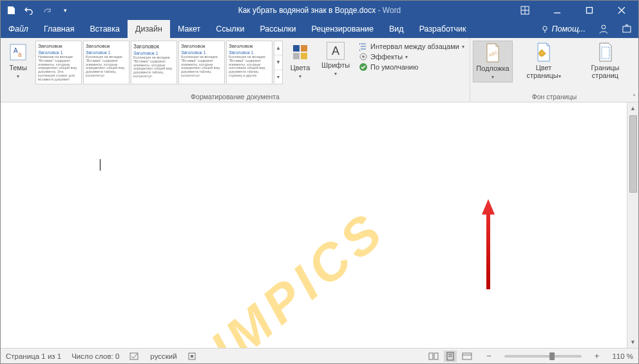  I want to click on vertical-scrollbar: ▲ ▼, so click(633, 225).